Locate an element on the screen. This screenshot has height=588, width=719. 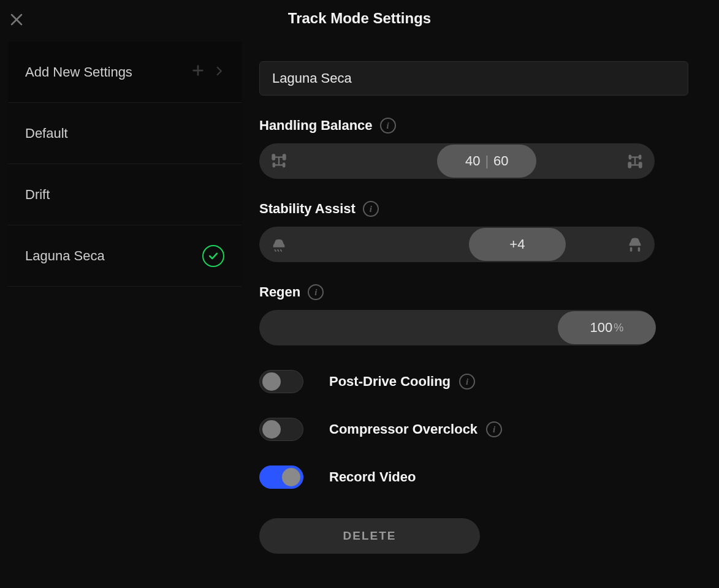
compressor-overclock-row: Compressor Overclocki is located at coordinates (474, 429).